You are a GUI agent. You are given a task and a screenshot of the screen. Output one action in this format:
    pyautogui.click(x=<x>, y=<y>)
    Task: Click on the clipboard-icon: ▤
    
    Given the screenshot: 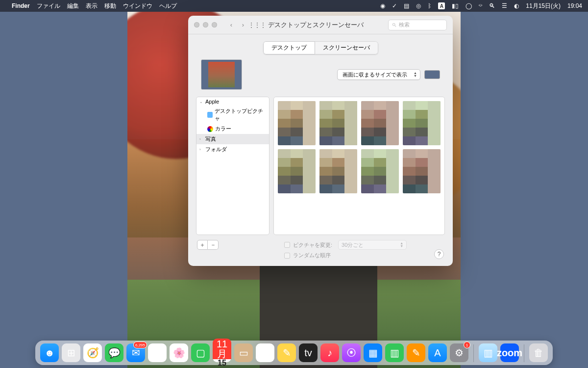 What is the action you would take?
    pyautogui.click(x=407, y=6)
    